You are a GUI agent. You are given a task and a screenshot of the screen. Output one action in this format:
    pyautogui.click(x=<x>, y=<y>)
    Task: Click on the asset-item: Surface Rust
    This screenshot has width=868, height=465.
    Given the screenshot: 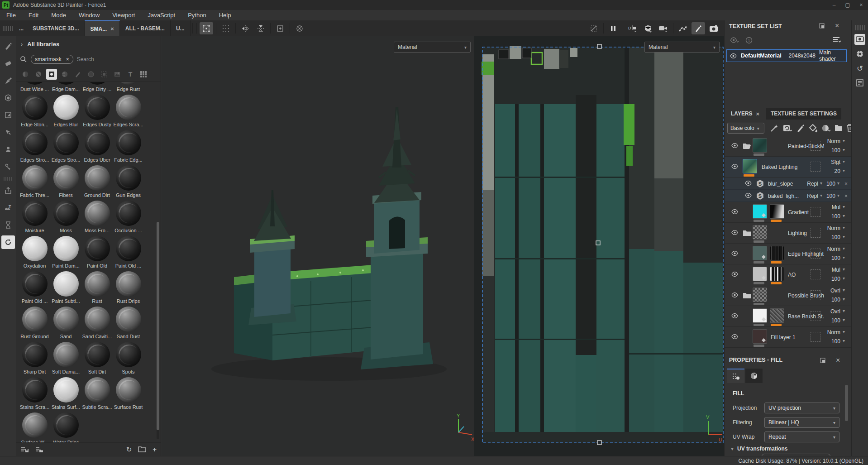 What is the action you would take?
    pyautogui.click(x=129, y=395)
    